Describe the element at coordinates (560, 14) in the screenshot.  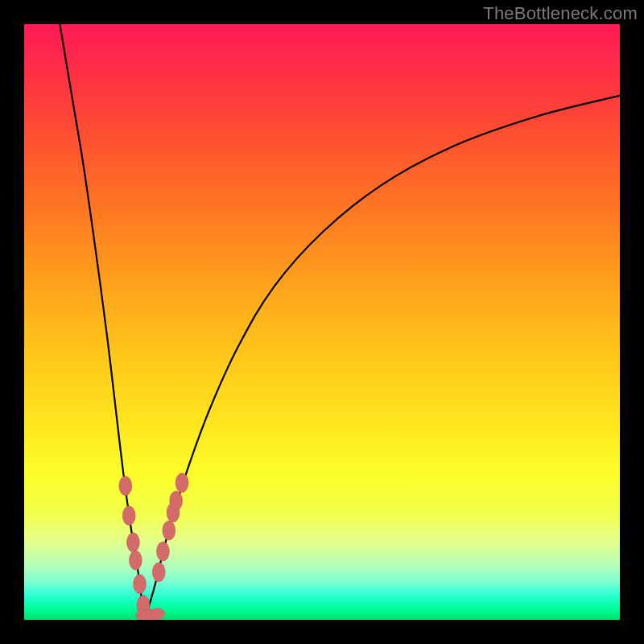
I see `watermark-text: TheBottleneck.com` at that location.